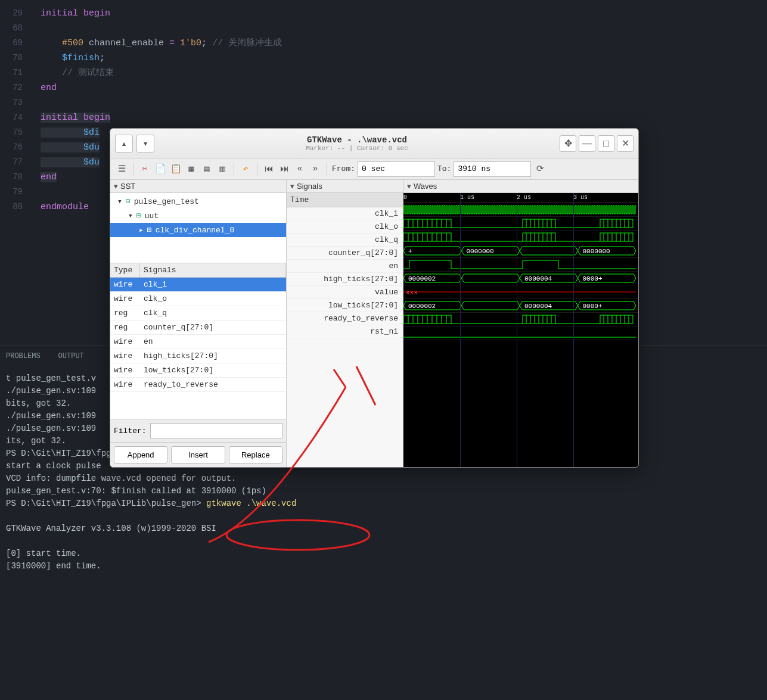 The image size is (767, 700). What do you see at coordinates (344, 330) in the screenshot?
I see `signals-list: Timeclk_iclk_oclk_qcounter_q[27:0]enhigh…` at bounding box center [344, 330].